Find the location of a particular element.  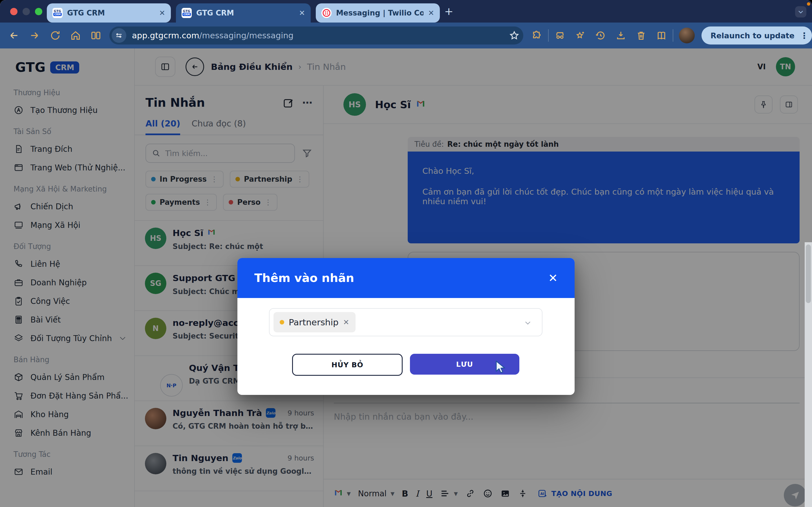

browser-tab-2: GTGCRMGTG CRM✕ is located at coordinates (243, 13).